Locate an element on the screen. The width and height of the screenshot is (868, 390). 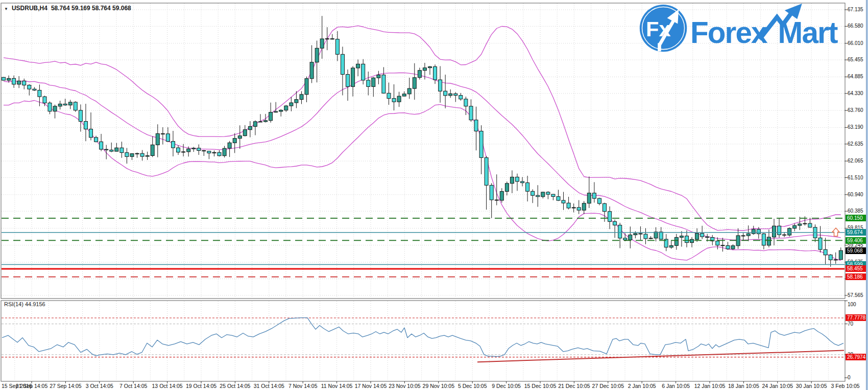
time-axis-label: 15 Dec 10:05 is located at coordinates (540, 386).